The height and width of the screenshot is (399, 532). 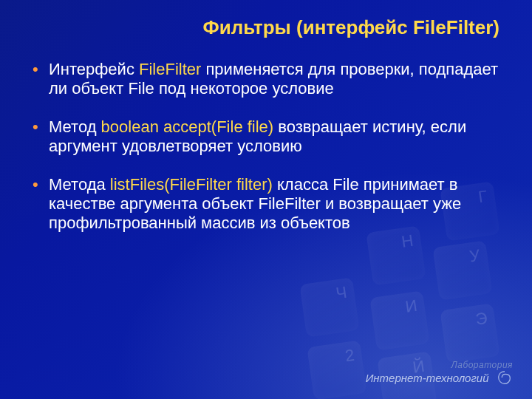 What do you see at coordinates (170, 69) in the screenshot?
I see `bullet-text-highlight: FileFilter` at bounding box center [170, 69].